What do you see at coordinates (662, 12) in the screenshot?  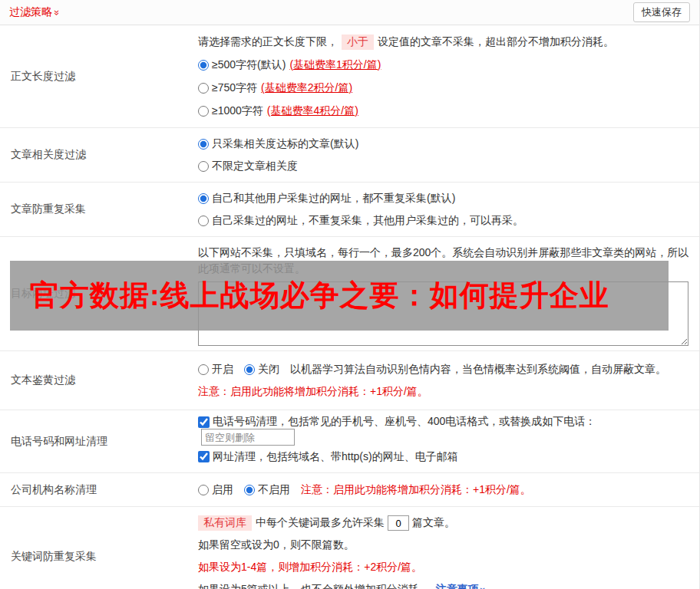 I see `quick-save-button: 快速保存` at bounding box center [662, 12].